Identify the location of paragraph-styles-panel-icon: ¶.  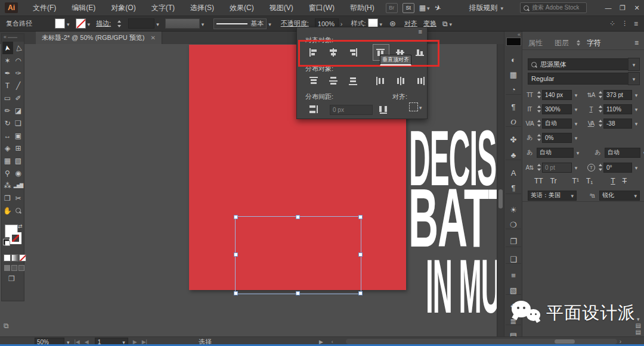
(513, 188).